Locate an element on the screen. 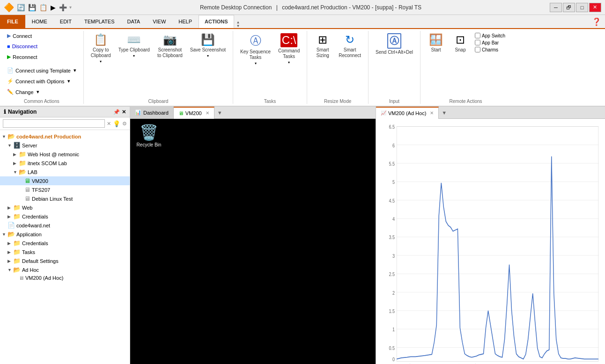  tab-more-btn: ▼ is located at coordinates (220, 113).